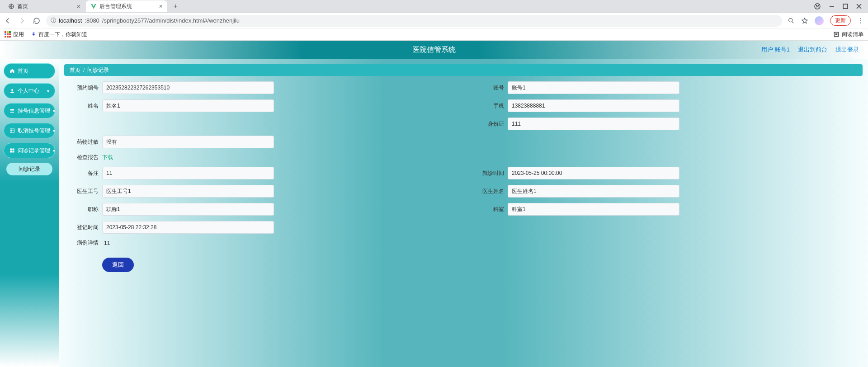 Image resolution: width=868 pixels, height=367 pixels. I want to click on sidebar-subitem-record: 问诊记录, so click(29, 169).